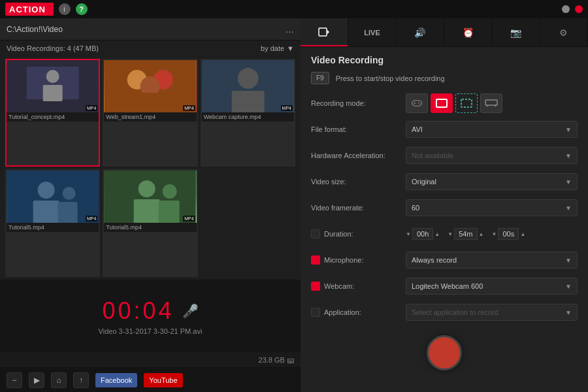 The height and width of the screenshot is (392, 588). I want to click on minus-button: −, so click(14, 380).